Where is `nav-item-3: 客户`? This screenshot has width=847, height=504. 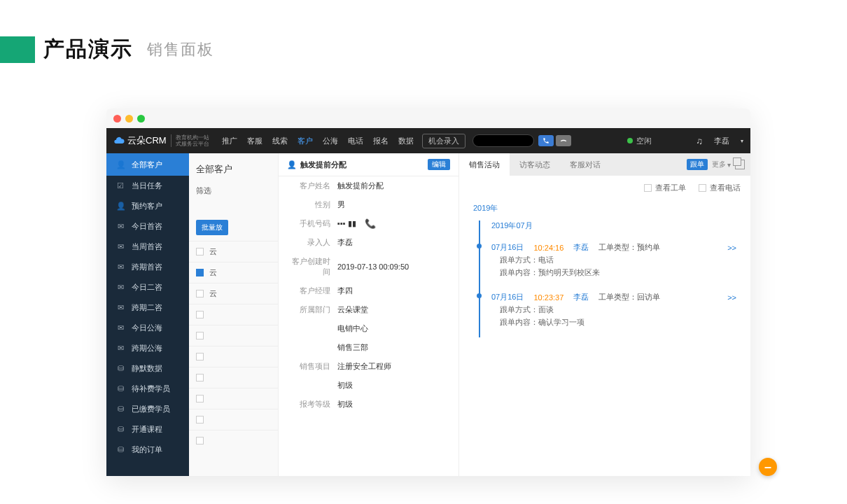 nav-item-3: 客户 is located at coordinates (305, 141).